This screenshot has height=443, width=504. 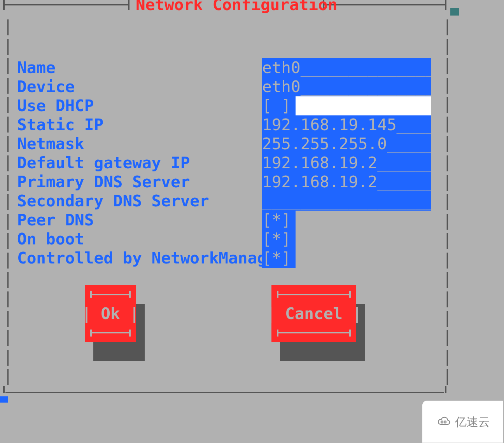 I want to click on input-dns1: 192.168.19.2________, so click(x=347, y=182).